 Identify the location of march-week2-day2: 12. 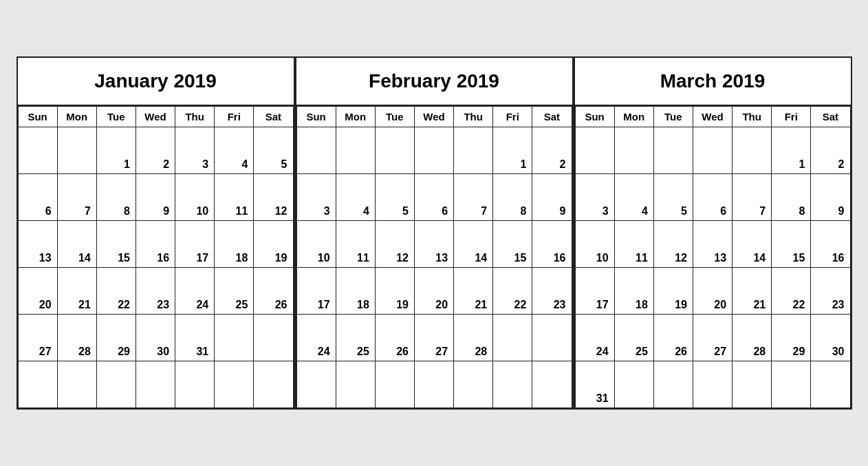
(673, 244).